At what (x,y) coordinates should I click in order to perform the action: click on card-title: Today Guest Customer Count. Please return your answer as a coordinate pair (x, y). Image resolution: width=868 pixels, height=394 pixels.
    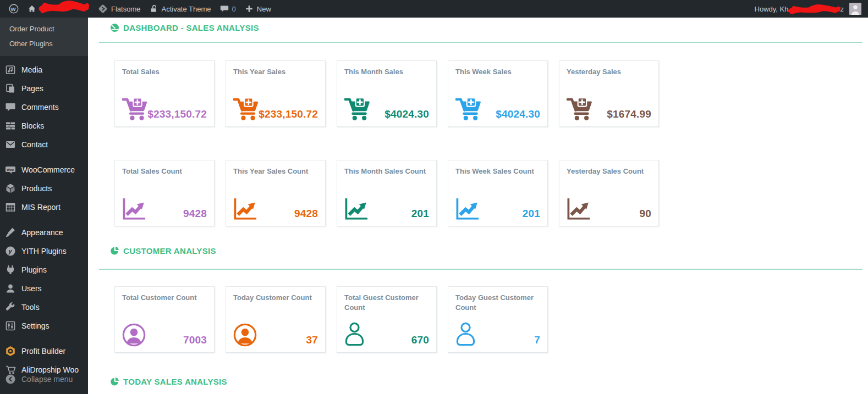
    Looking at the image, I should click on (498, 302).